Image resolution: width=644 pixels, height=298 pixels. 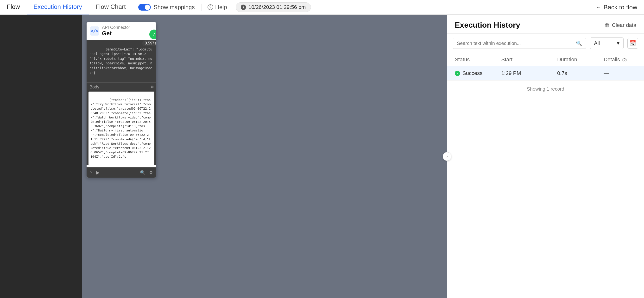 What do you see at coordinates (546, 43) in the screenshot?
I see `right-panel-toolbar: 🔍 All ▾ 📅` at bounding box center [546, 43].